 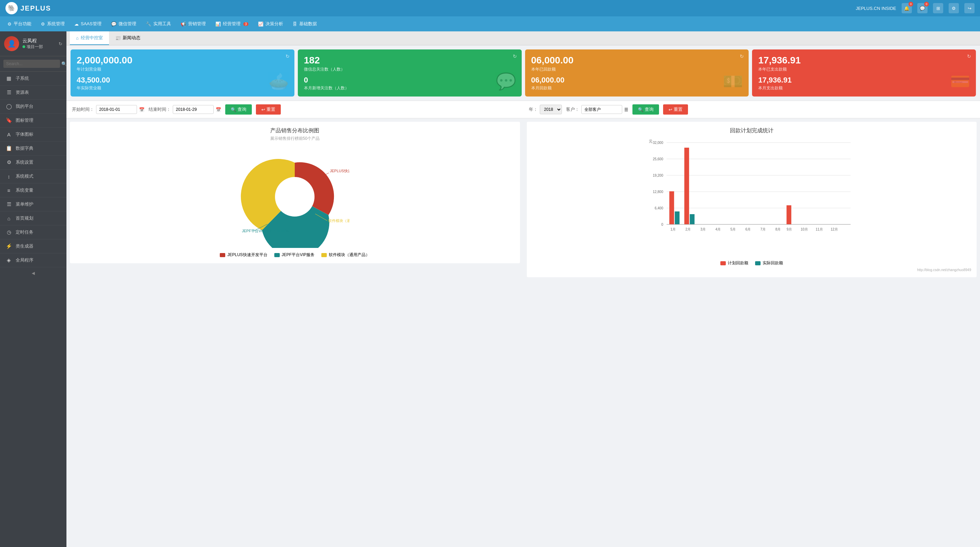 I want to click on stat-main-value-2: 182, so click(x=410, y=60).